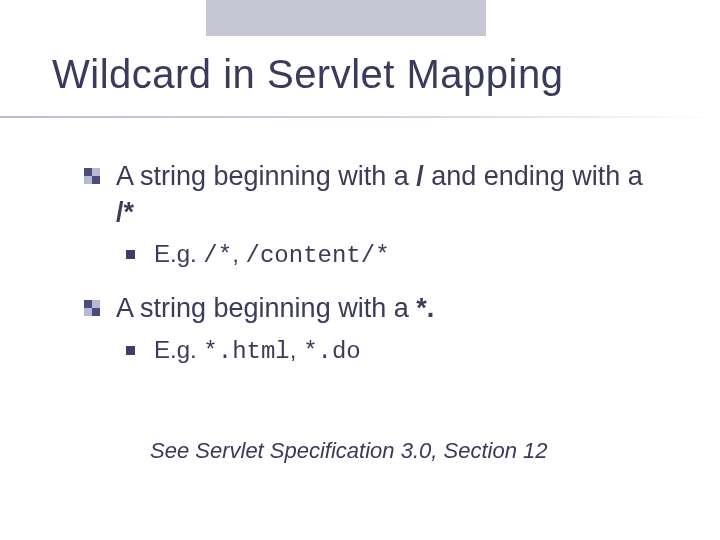 This screenshot has height=540, width=720. Describe the element at coordinates (125, 212) in the screenshot. I see `bullet1-text-d: /*` at that location.